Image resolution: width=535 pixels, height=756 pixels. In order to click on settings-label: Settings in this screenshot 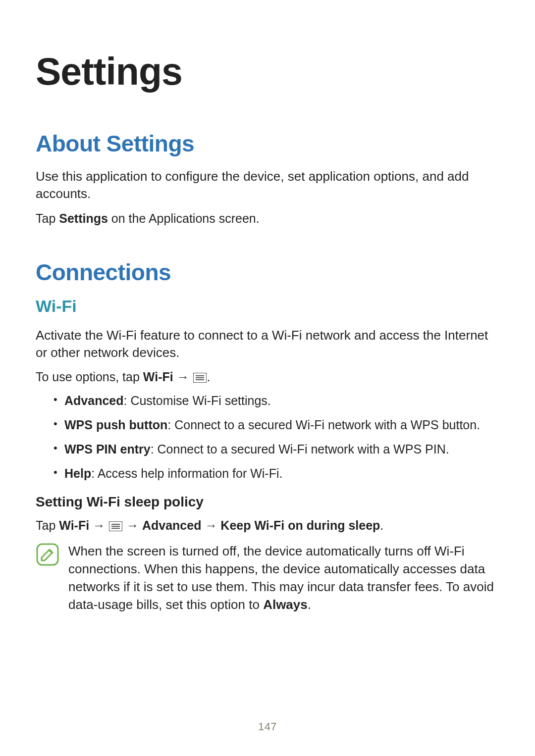, I will do `click(83, 218)`.